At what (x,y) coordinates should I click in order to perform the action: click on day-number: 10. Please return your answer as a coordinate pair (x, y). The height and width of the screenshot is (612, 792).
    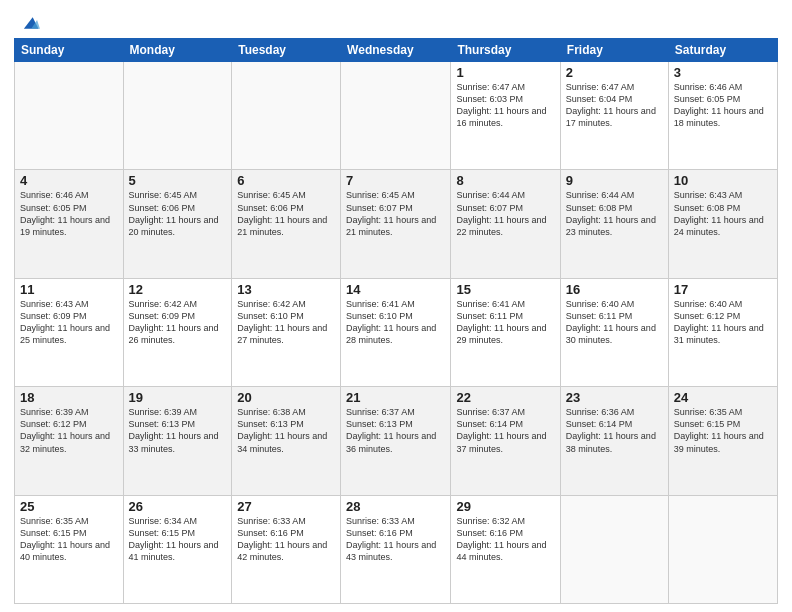
    Looking at the image, I should click on (723, 180).